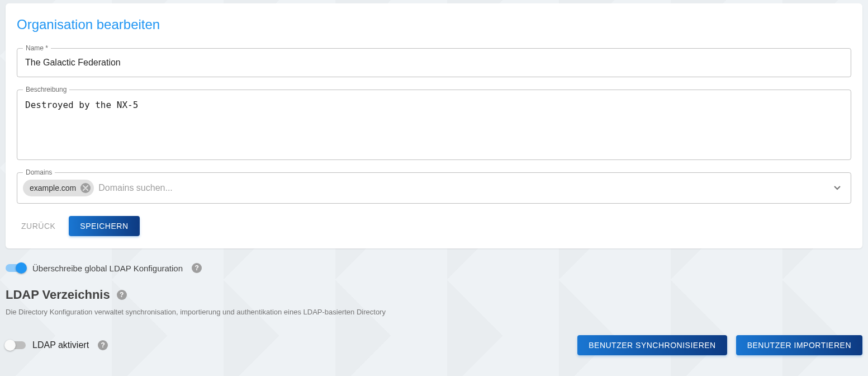 Image resolution: width=868 pixels, height=376 pixels. Describe the element at coordinates (46, 90) in the screenshot. I see `description-label: Beschreibung` at that location.